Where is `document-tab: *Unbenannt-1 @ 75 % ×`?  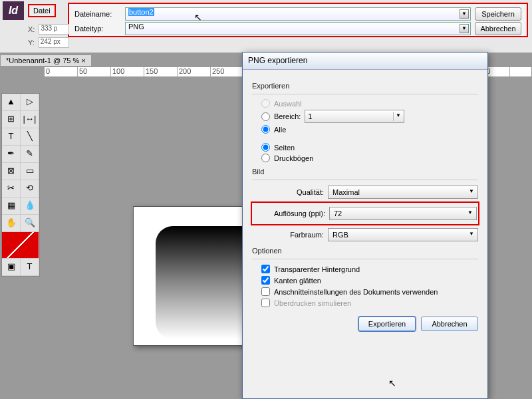 document-tab: *Unbenannt-1 @ 75 % × is located at coordinates (46, 61).